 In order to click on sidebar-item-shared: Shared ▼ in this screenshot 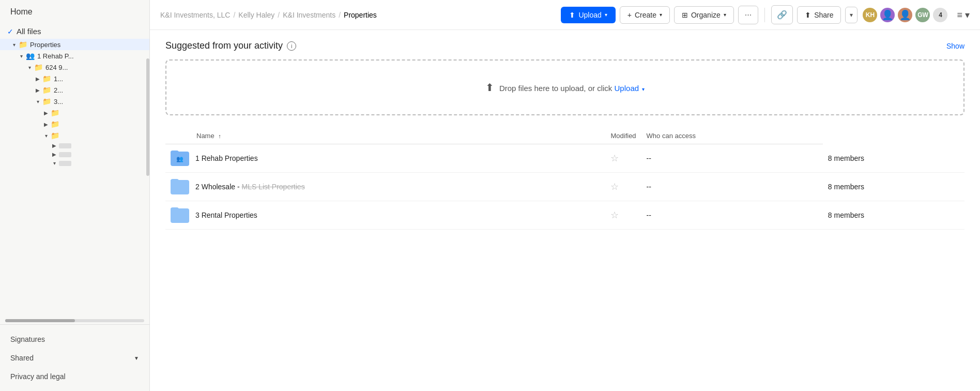, I will do `click(74, 358)`.